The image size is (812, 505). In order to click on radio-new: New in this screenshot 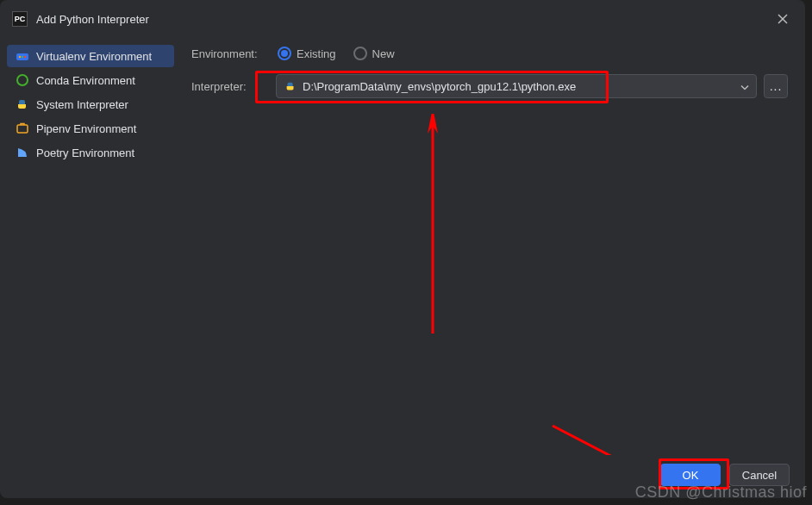, I will do `click(374, 53)`.